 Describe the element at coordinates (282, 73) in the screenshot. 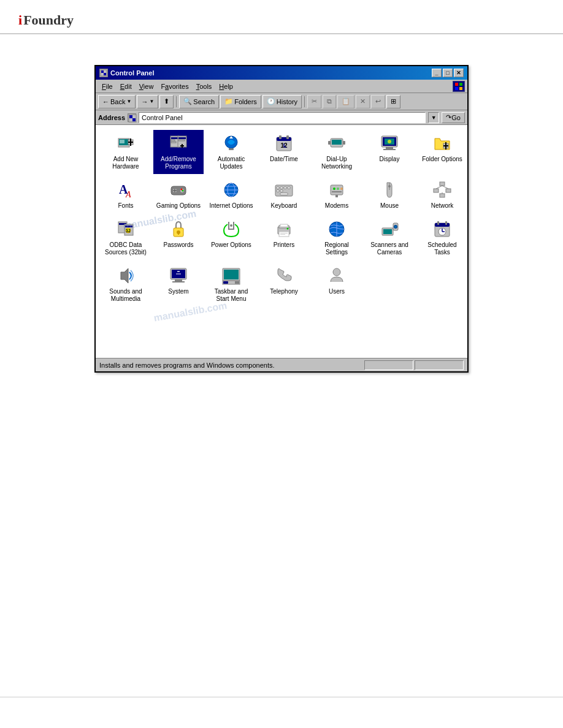

I see `title-bar: Control Panel _ □ ✕` at that location.